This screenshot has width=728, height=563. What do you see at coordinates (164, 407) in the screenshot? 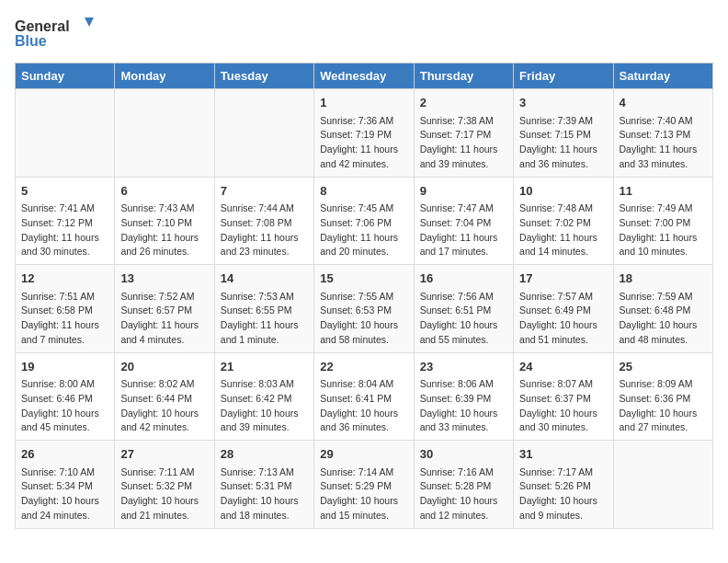
I see `day-info: Sunrise: 8:02 AM Sunset: 6:44 PM Dayligh…` at bounding box center [164, 407].